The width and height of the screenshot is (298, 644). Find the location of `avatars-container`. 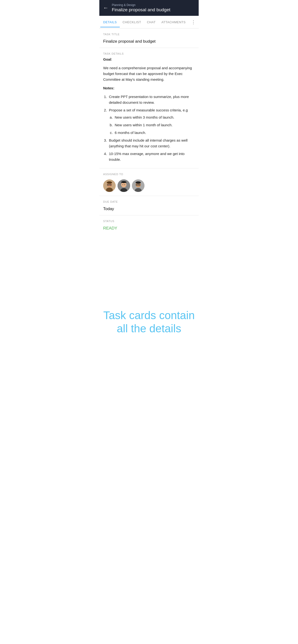

avatars-container is located at coordinates (149, 186).